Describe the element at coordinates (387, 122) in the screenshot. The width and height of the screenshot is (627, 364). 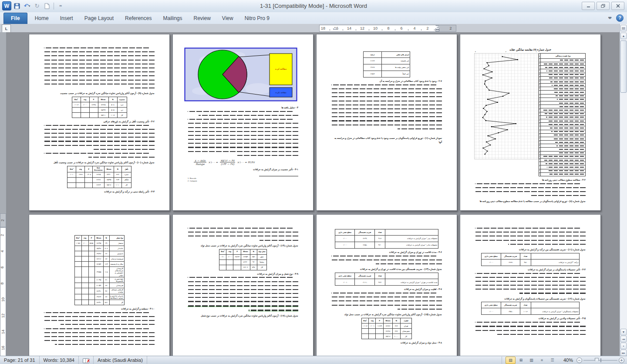
I see `document-page: ارزش های متغیردرصدبلی همیشه٪۱۲/۲بلی بعضی…` at that location.